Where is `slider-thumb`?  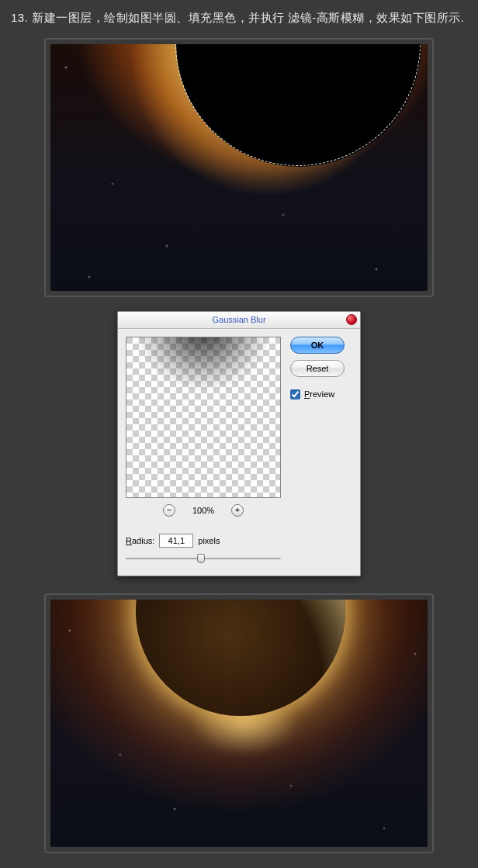
slider-thumb is located at coordinates (201, 558).